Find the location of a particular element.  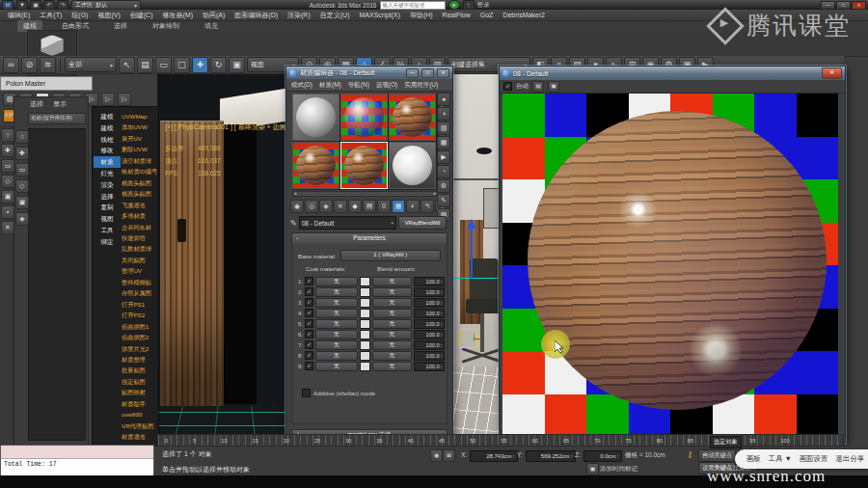

menu-item: 导航(N) is located at coordinates (359, 85).